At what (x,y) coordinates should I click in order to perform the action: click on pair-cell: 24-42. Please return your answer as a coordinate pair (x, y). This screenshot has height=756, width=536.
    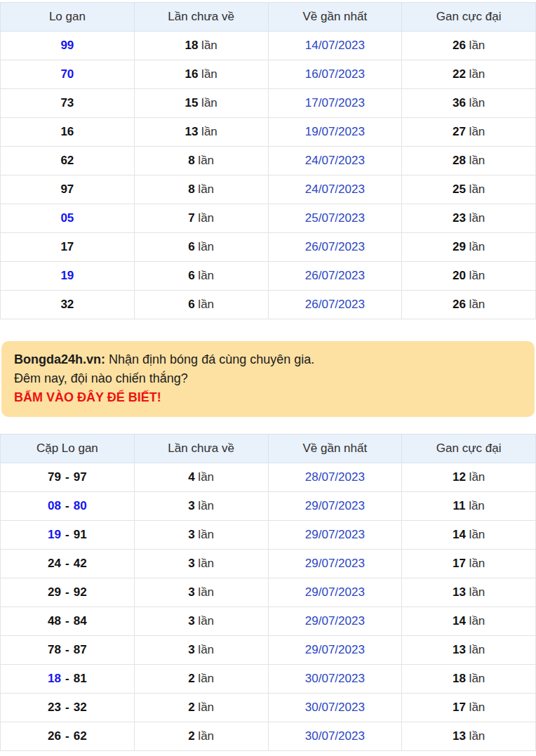
    Looking at the image, I should click on (67, 564).